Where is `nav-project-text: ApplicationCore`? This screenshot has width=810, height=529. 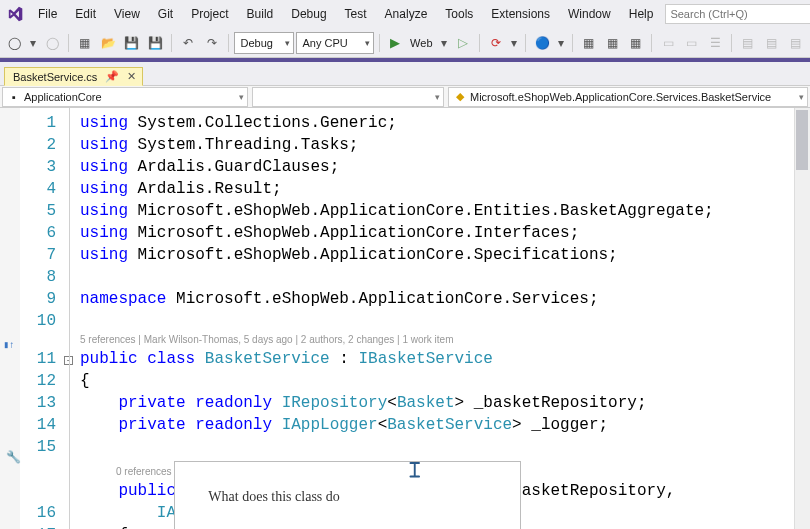
nav-project-text: ApplicationCore is located at coordinates (63, 97).